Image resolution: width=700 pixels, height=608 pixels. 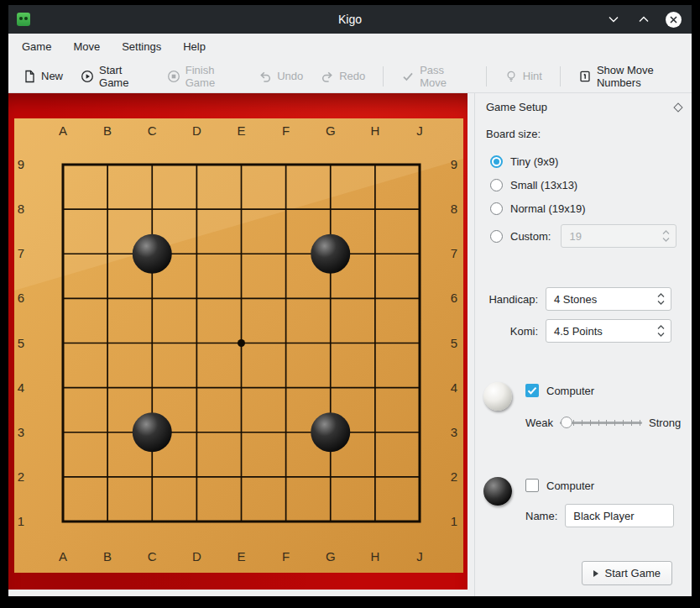 What do you see at coordinates (644, 19) in the screenshot?
I see `maximize-icon` at bounding box center [644, 19].